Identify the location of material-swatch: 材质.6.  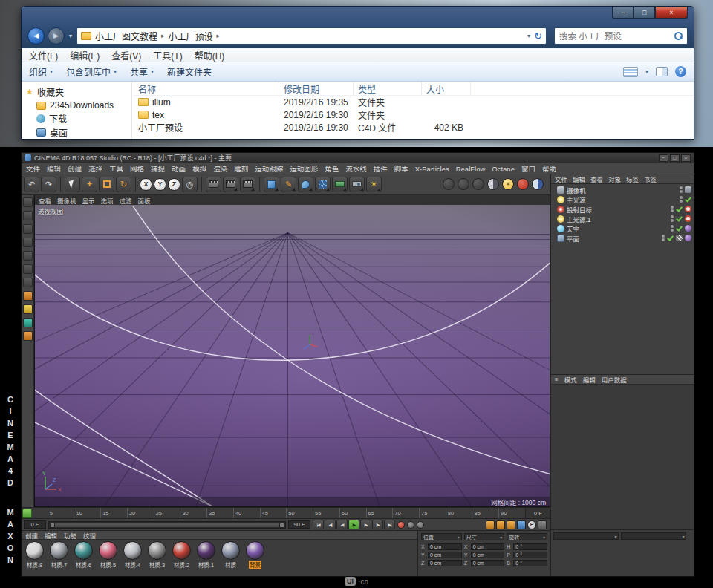
(83, 555).